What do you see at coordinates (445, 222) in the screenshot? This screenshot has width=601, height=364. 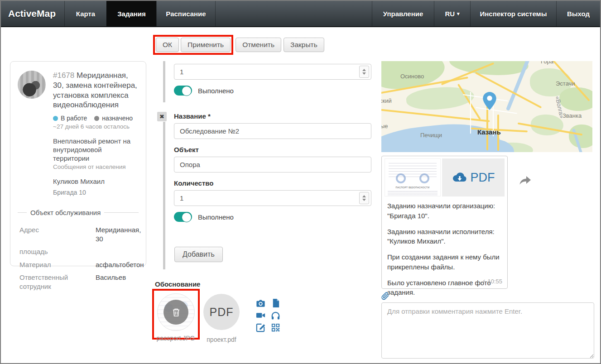 I see `task-history-card: ПАСПОРТ БЕЗОПАСНОСТИ PDF Заданию назначи…` at bounding box center [445, 222].